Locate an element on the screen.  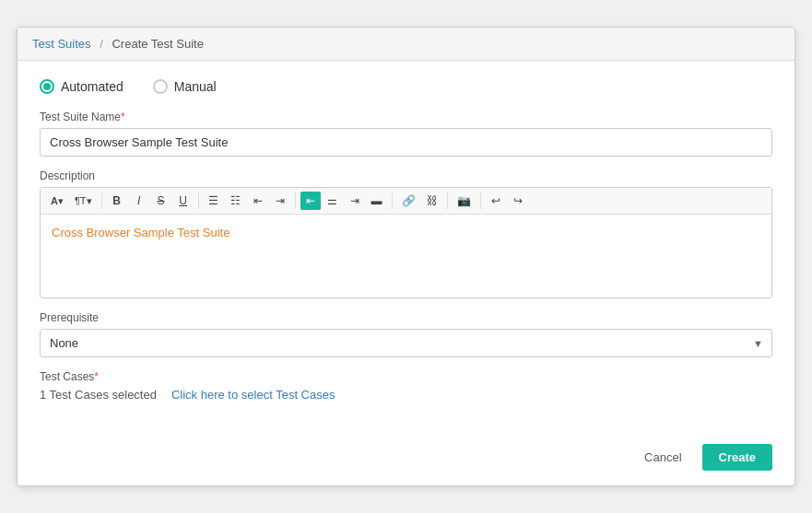
justify-button: ▬ is located at coordinates (377, 201).